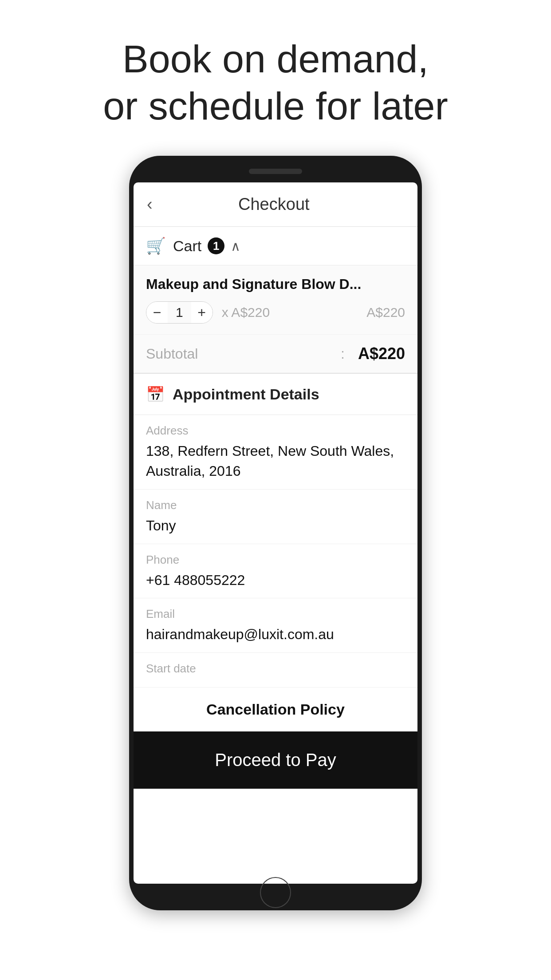 The height and width of the screenshot is (980, 551). What do you see at coordinates (276, 635) in the screenshot?
I see `email-value: hairandmakeup@luxit.com.au` at bounding box center [276, 635].